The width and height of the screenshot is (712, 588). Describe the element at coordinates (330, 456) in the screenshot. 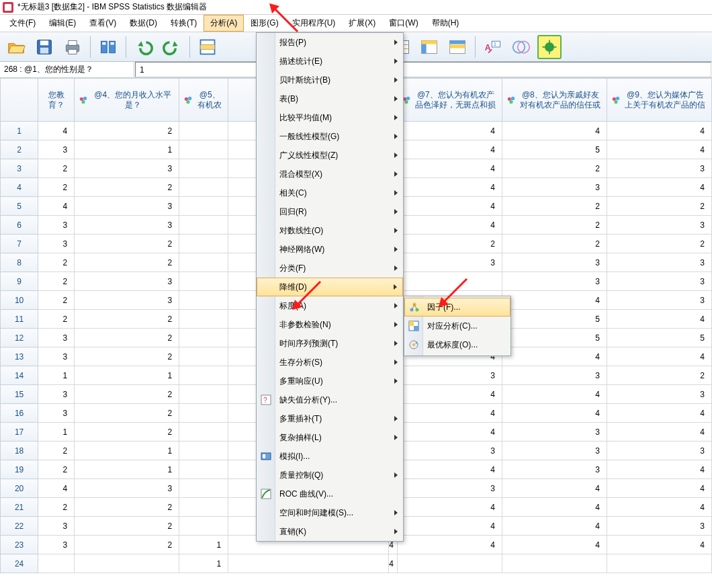

I see `menu-item-i: 模拟(I)...` at that location.